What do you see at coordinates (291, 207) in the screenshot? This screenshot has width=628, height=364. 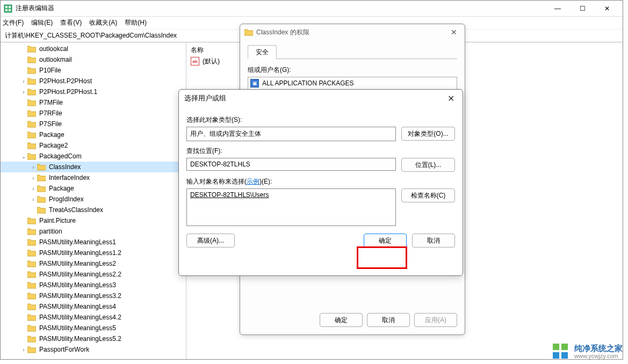 I see `object-names-input: DESKTOP-82TLHLS\Users` at bounding box center [291, 207].